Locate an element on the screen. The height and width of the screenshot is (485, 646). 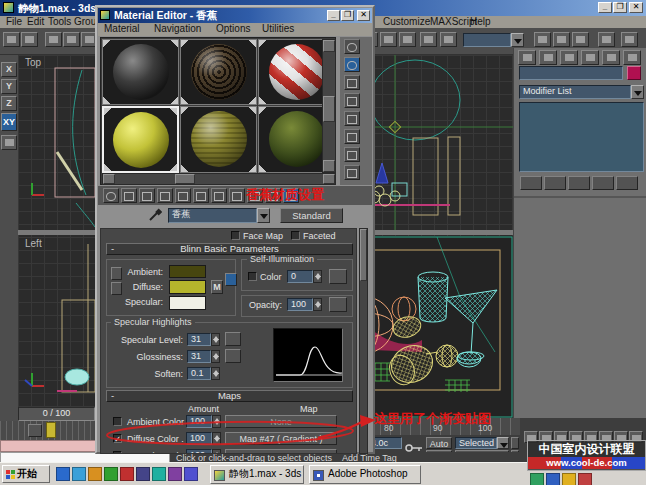
diffuse-color-map-checkbox: ✓ is located at coordinates (118, 438).